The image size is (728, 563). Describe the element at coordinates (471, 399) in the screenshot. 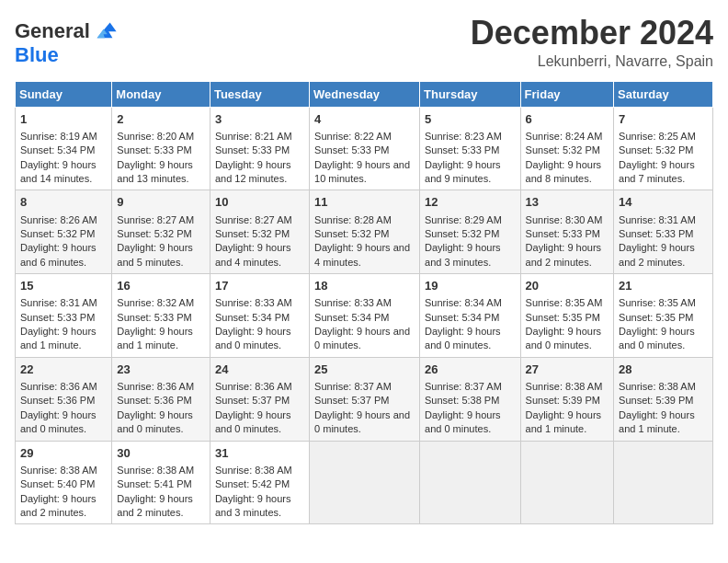

I see `calendar-cell: 26Sunrise: 8:37 AMSunset: 5:38 PMDayligh…` at that location.